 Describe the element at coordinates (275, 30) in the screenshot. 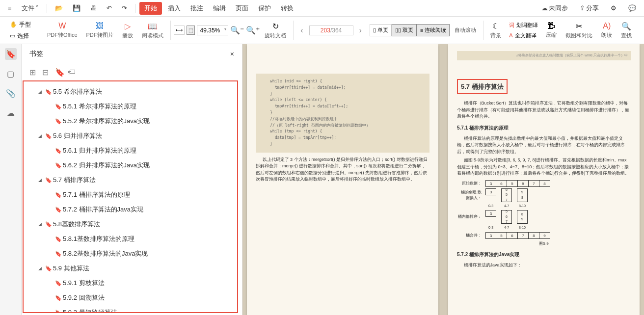

I see `rotate-doc: ↻旋转文档` at that location.